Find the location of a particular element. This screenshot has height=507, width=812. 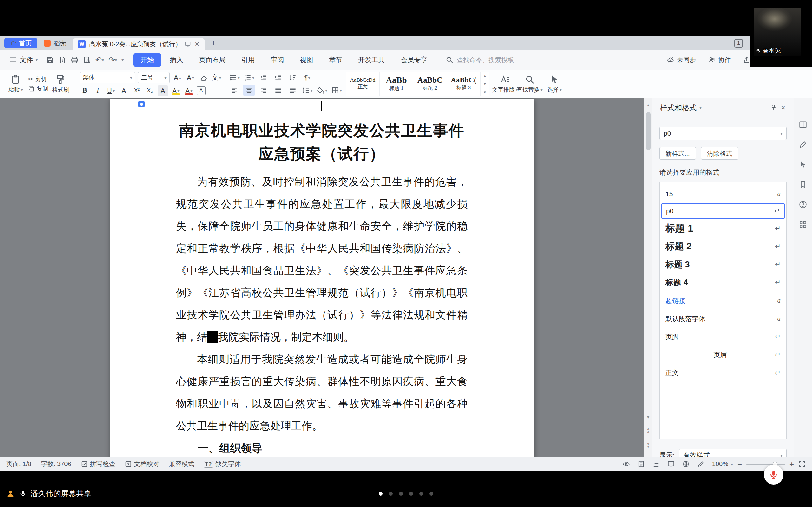

superscript-button: X² is located at coordinates (137, 91).